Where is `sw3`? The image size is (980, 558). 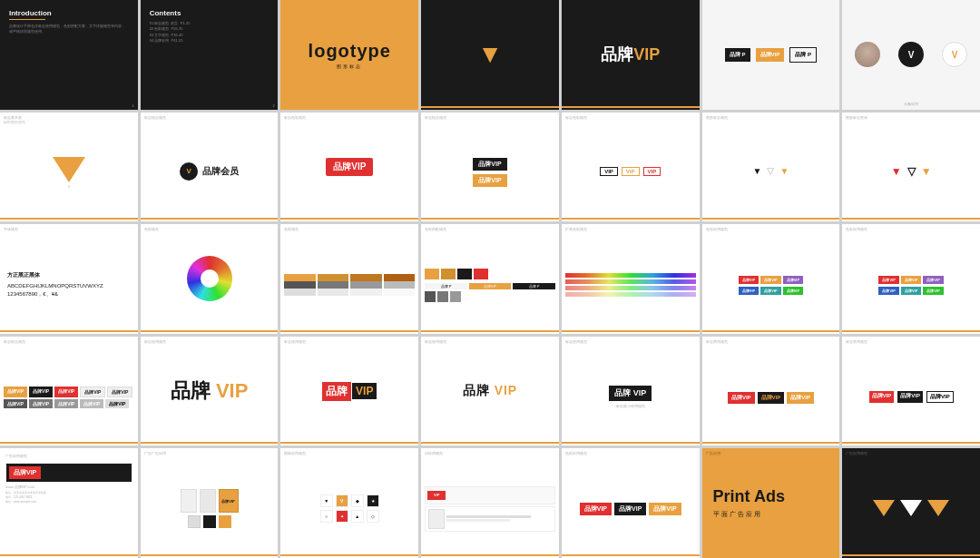
sw3 is located at coordinates (465, 274).